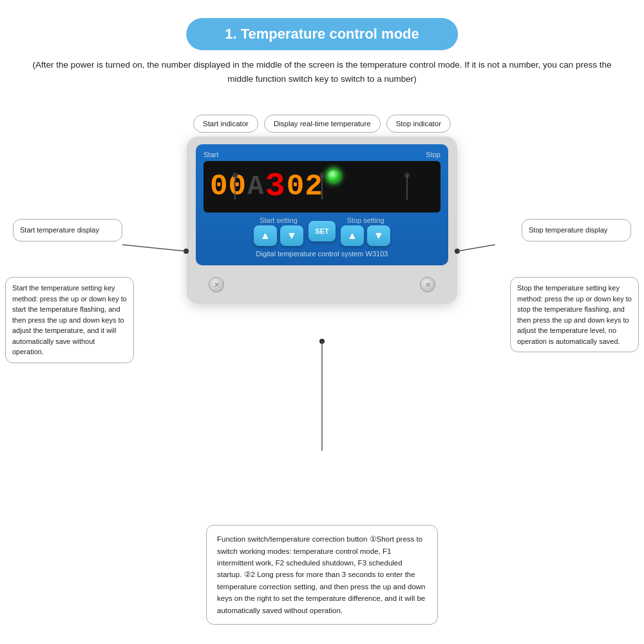  What do you see at coordinates (70, 319) in the screenshot?
I see `start-setting-desc-text: Start the temperature setting key method…` at bounding box center [70, 319].